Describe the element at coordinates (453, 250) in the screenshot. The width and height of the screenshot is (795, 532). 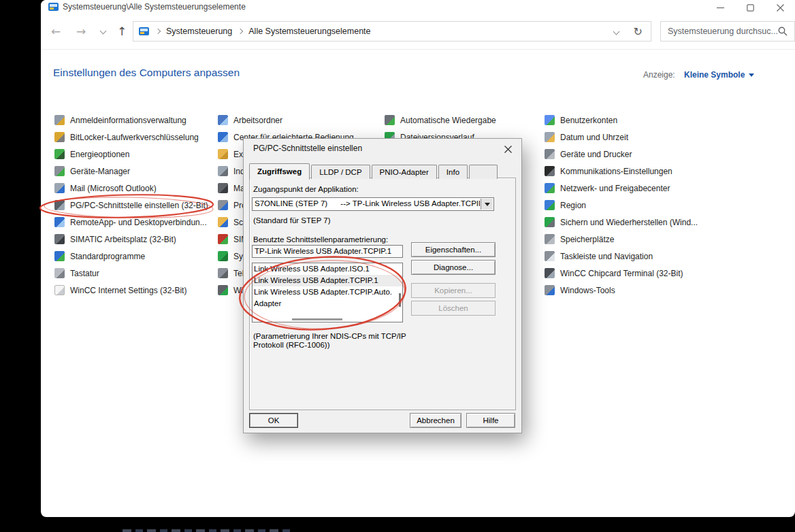
I see `eigenschaften-button: Eigenschaften...` at that location.